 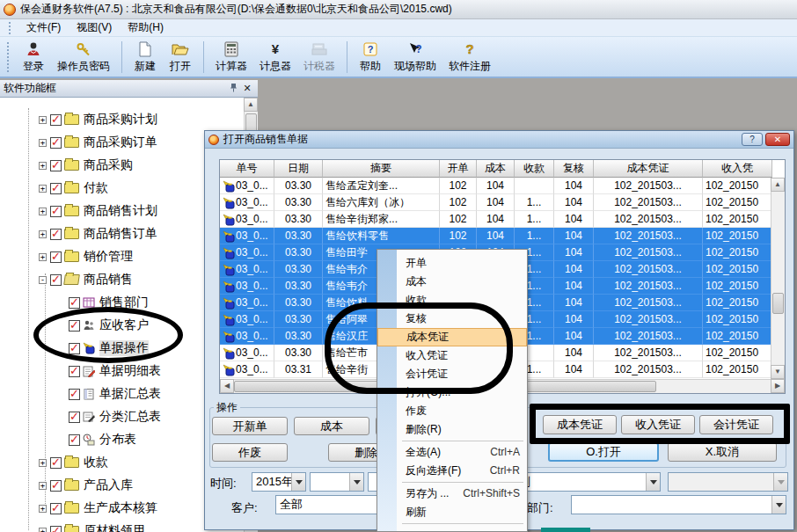 What do you see at coordinates (495, 220) in the screenshot?
I see `table-row: 03_0...03.30售给辛街郑家...1021041...104102_20…` at bounding box center [495, 220].